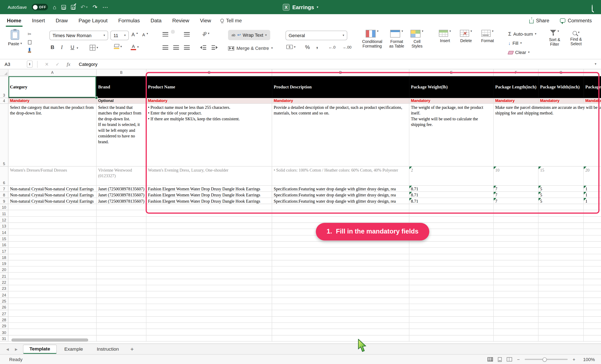 This screenshot has height=364, width=601. I want to click on row-header-22: 22, so click(4, 282).